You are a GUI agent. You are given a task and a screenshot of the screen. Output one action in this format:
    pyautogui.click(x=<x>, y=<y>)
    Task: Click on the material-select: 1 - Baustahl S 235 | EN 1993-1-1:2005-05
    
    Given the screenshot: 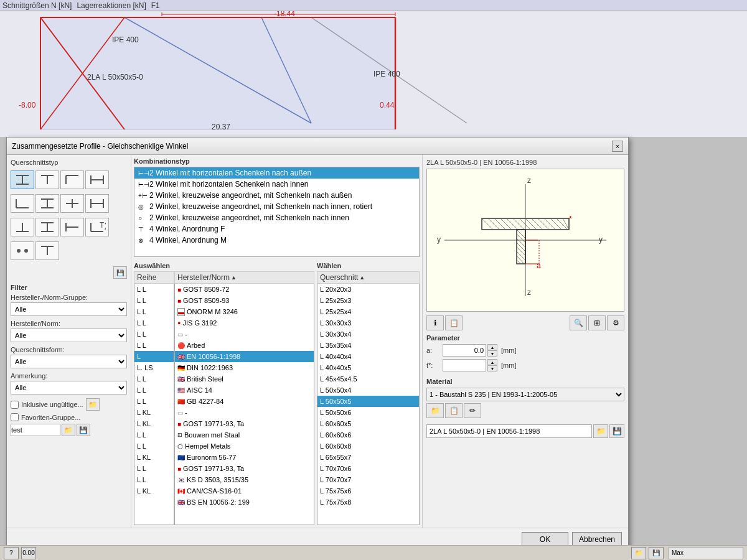 What is the action you would take?
    pyautogui.click(x=525, y=394)
    